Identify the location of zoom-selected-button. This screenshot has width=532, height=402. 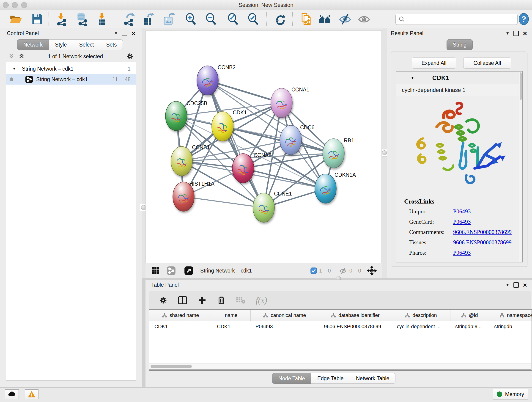
(253, 19).